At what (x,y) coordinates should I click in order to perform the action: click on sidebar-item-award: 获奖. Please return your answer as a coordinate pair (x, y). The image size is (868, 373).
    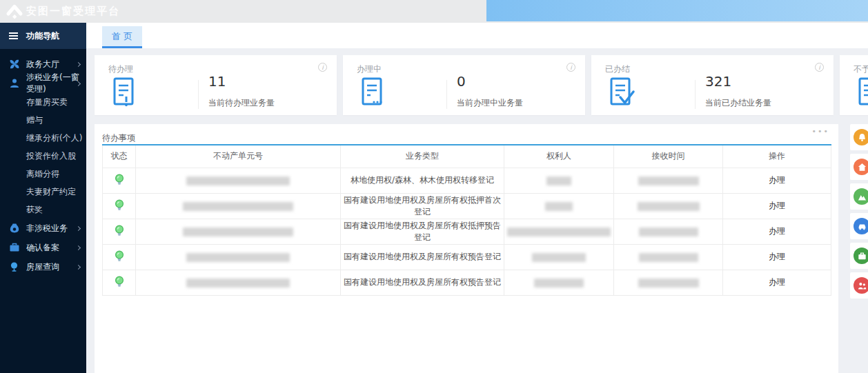
    Looking at the image, I should click on (43, 210).